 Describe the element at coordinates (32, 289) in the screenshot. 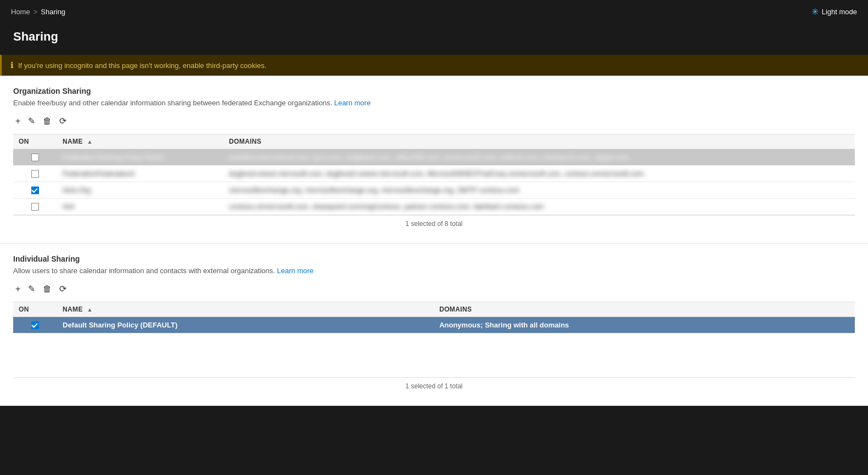

I see `ind-edit-button: ✎` at that location.